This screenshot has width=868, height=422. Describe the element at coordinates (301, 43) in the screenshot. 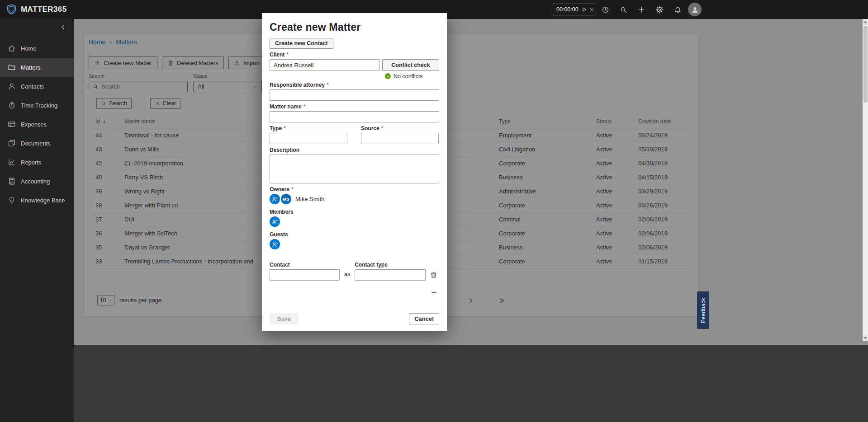

I see `create-new-contact-button: Create new Contact` at that location.